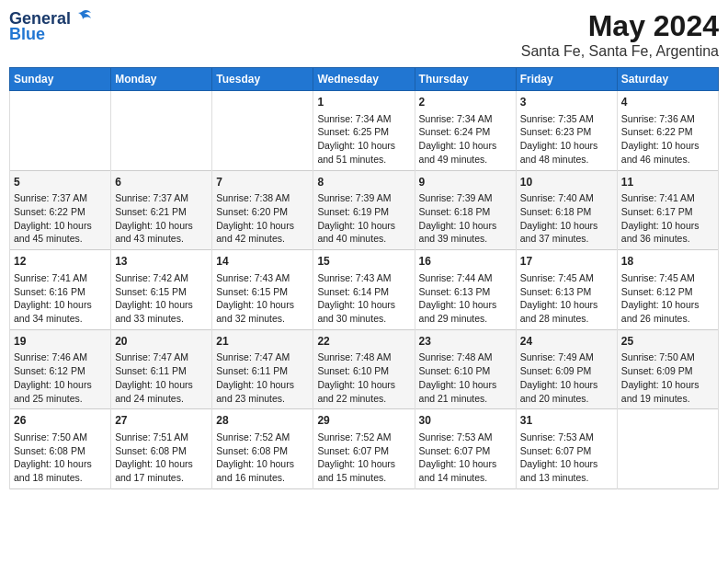  I want to click on day-number: 11, so click(667, 182).